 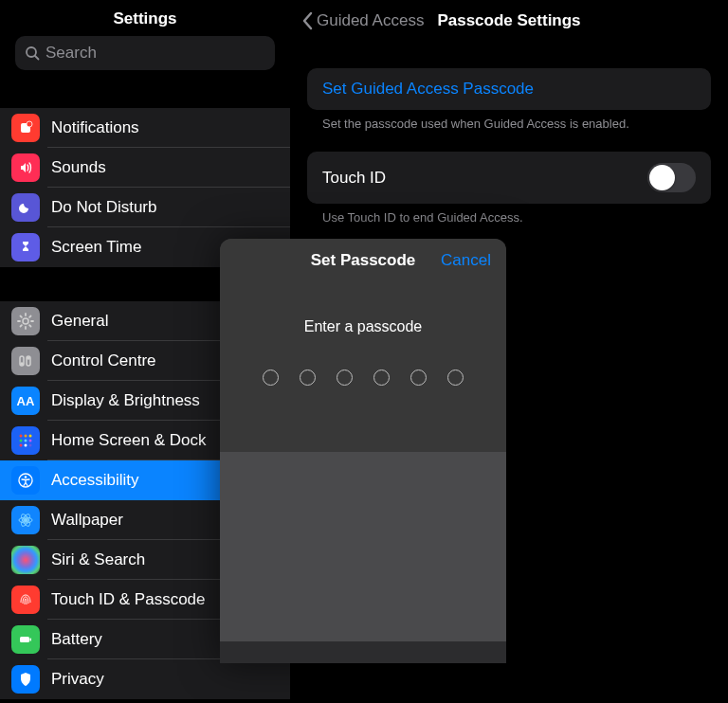 What do you see at coordinates (125, 401) in the screenshot?
I see `sidebar-item-label: Display & Brightness` at bounding box center [125, 401].